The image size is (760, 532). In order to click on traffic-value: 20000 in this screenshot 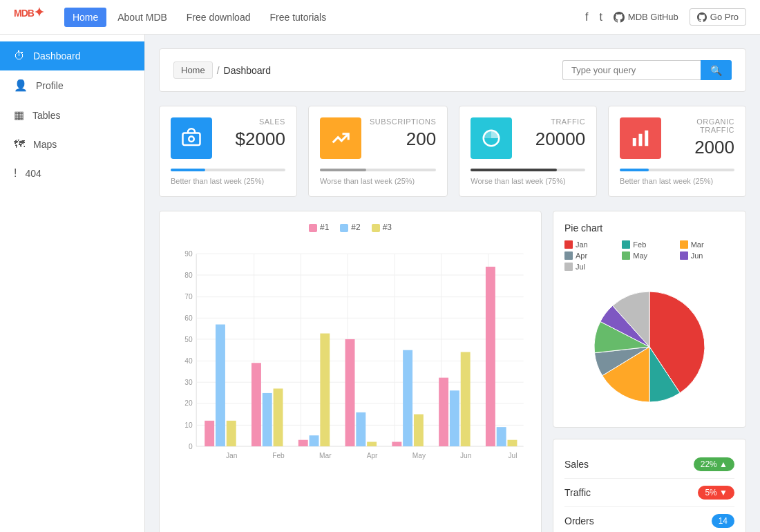, I will do `click(553, 140)`.